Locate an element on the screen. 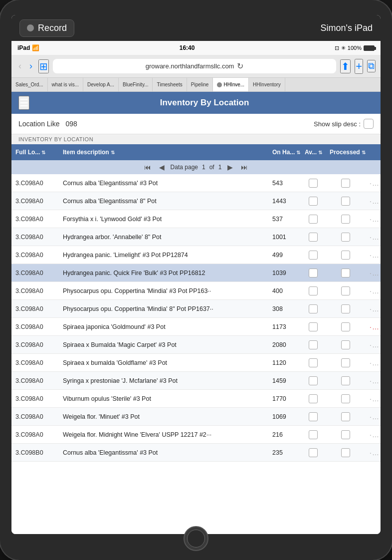  forward-button: › is located at coordinates (31, 66).